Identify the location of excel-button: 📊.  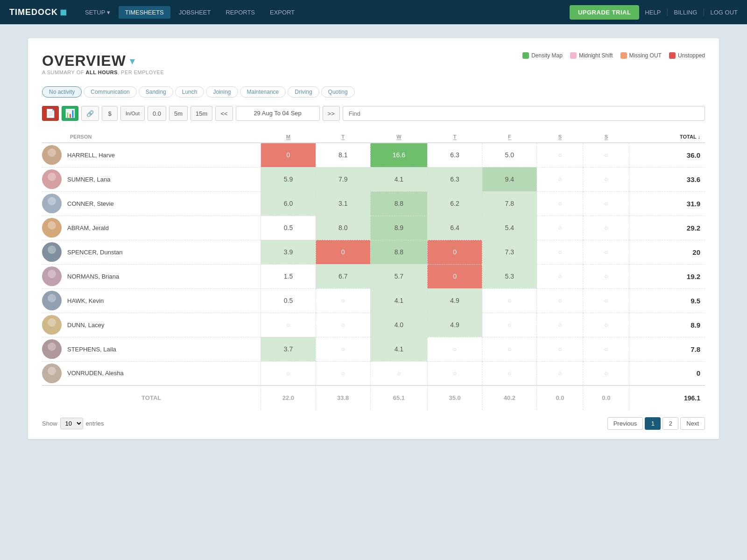
(70, 113).